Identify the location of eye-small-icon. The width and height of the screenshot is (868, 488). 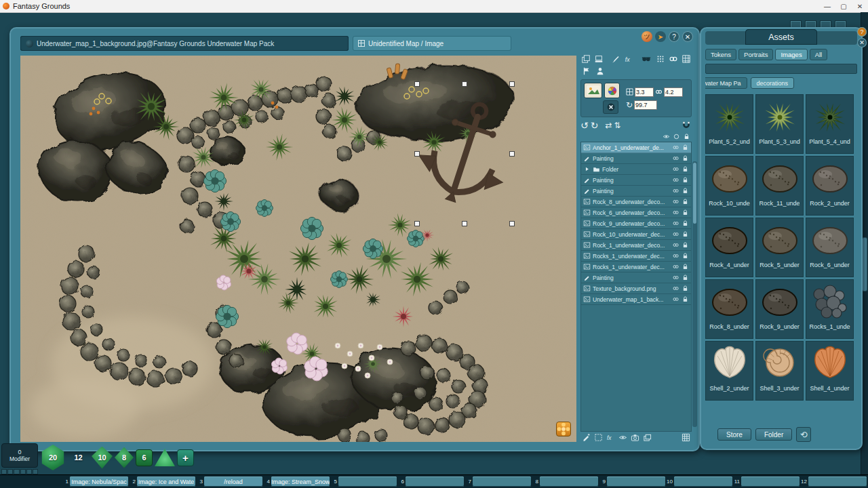
(623, 438).